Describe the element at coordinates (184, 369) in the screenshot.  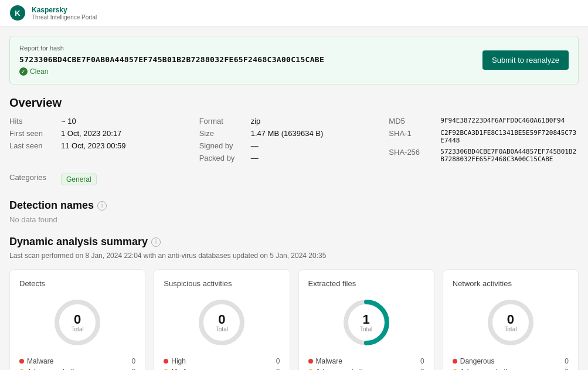
I see `legend-label: Medium` at that location.